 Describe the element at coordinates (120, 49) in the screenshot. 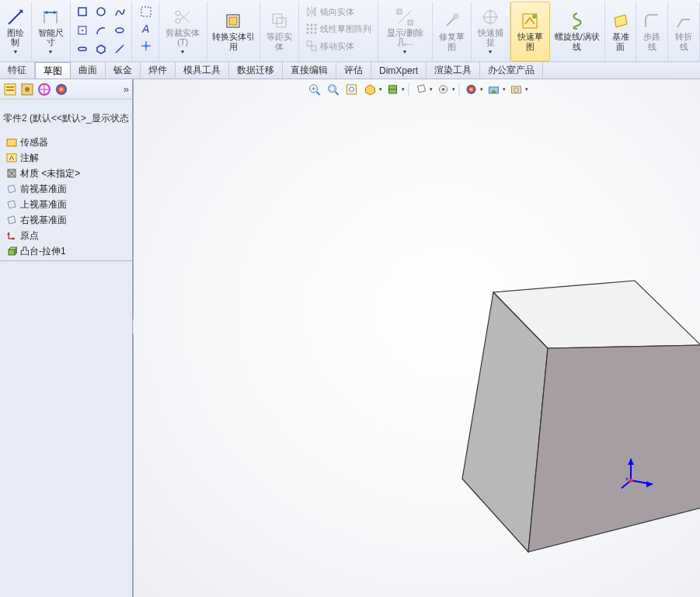

I see `line-icon` at that location.